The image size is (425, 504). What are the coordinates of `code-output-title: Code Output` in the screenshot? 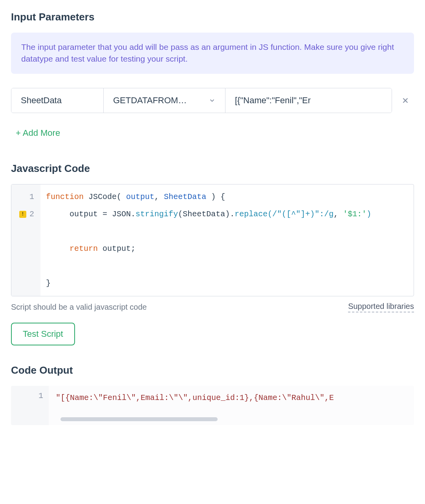 It's located at (212, 371).